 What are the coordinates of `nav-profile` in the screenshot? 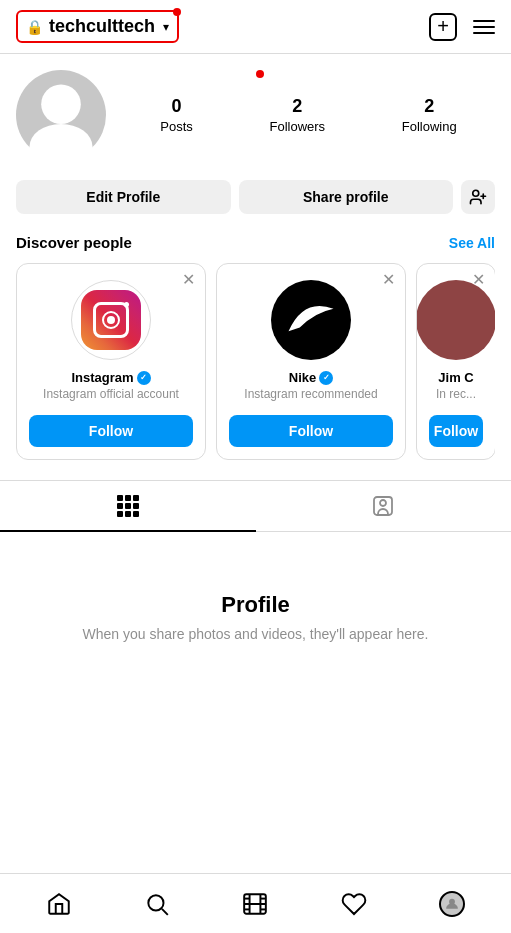 It's located at (452, 904).